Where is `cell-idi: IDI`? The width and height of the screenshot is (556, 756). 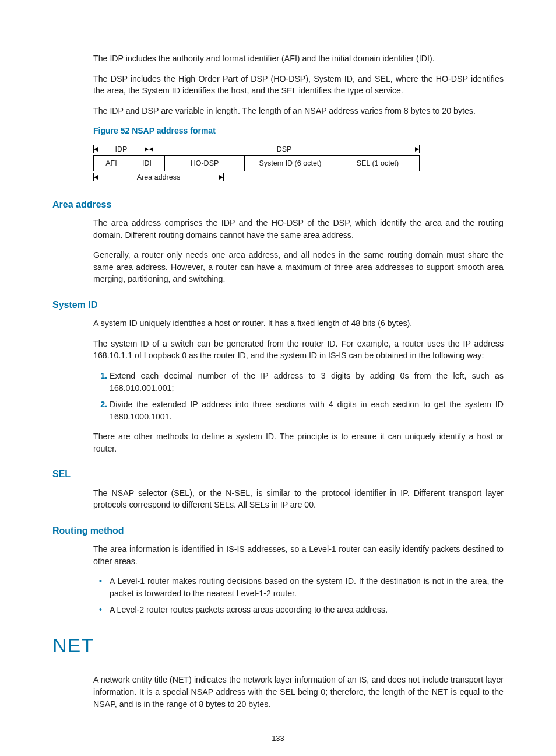
cell-idi: IDI is located at coordinates (147, 163).